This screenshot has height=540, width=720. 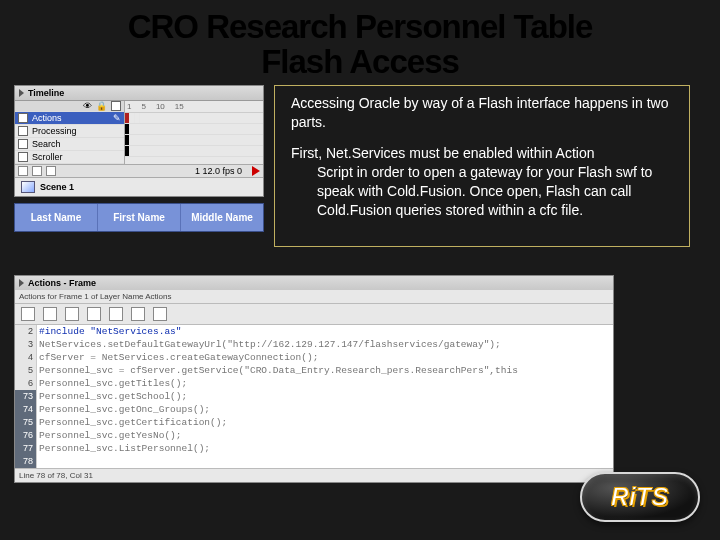 What do you see at coordinates (314, 297) in the screenshot?
I see `actions-subheader: Actions for Frame 1 of Layer Name Action…` at bounding box center [314, 297].